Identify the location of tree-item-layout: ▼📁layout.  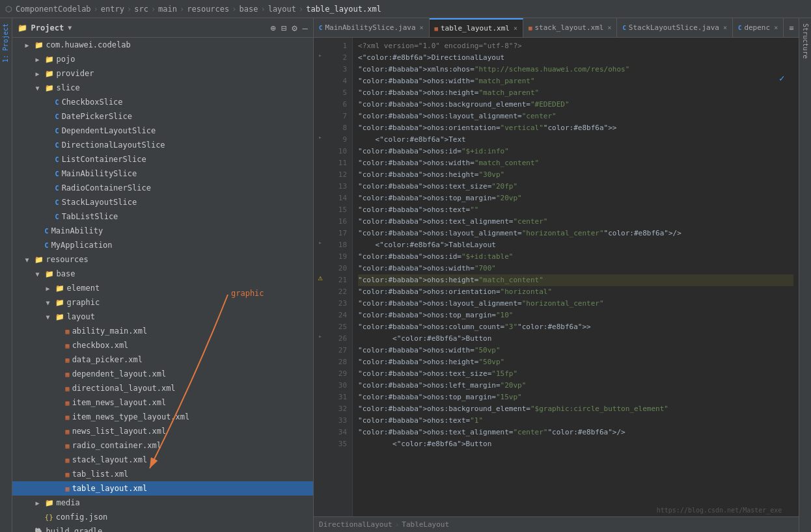
(163, 317).